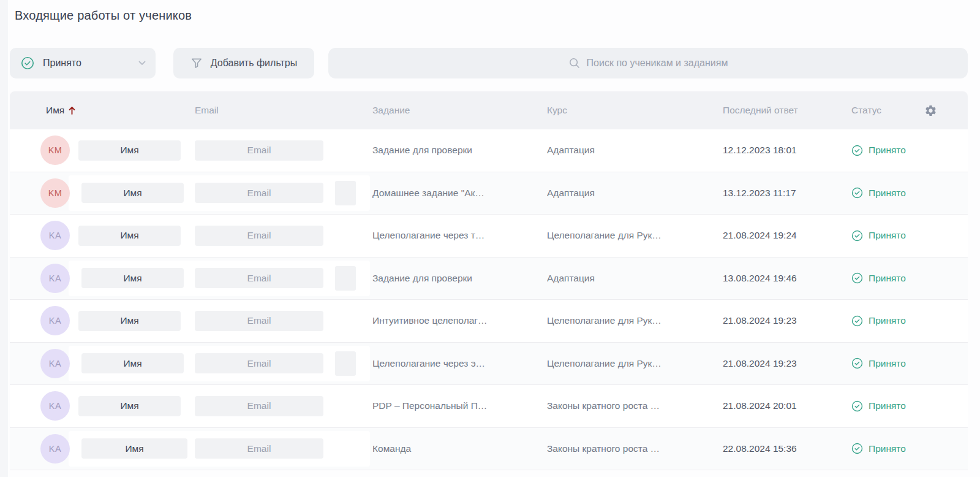  Describe the element at coordinates (658, 63) in the screenshot. I see `search-placeholder: Поиск по ученикам и заданиям` at that location.